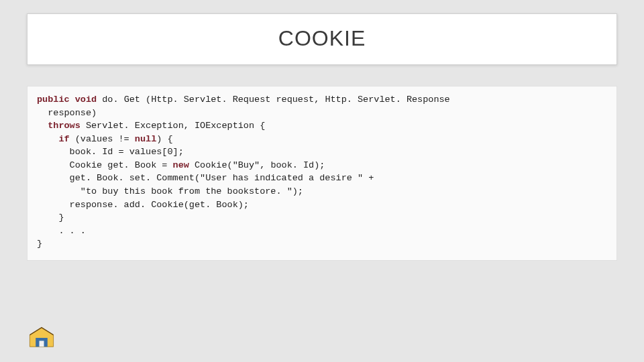  I want to click on code-text: (values !=, so click(102, 139).